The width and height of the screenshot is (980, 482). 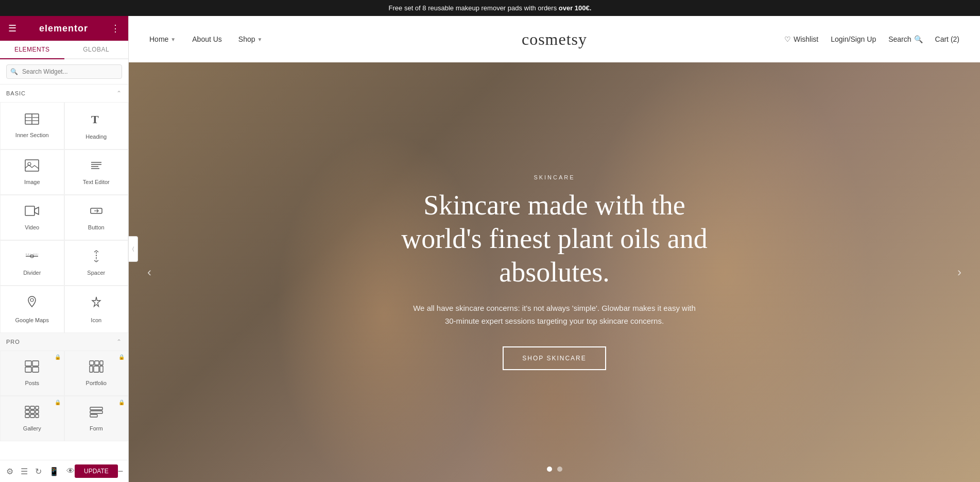 I want to click on gallery-icon, so click(x=32, y=413).